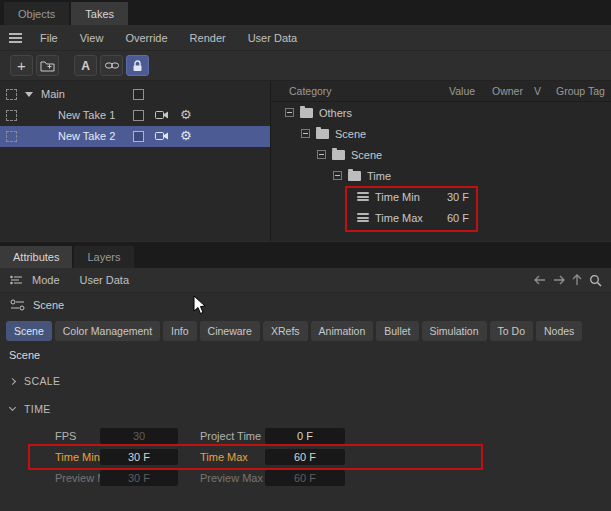 This screenshot has width=611, height=511. I want to click on field-label-preview-max: Preview Max, so click(232, 478).